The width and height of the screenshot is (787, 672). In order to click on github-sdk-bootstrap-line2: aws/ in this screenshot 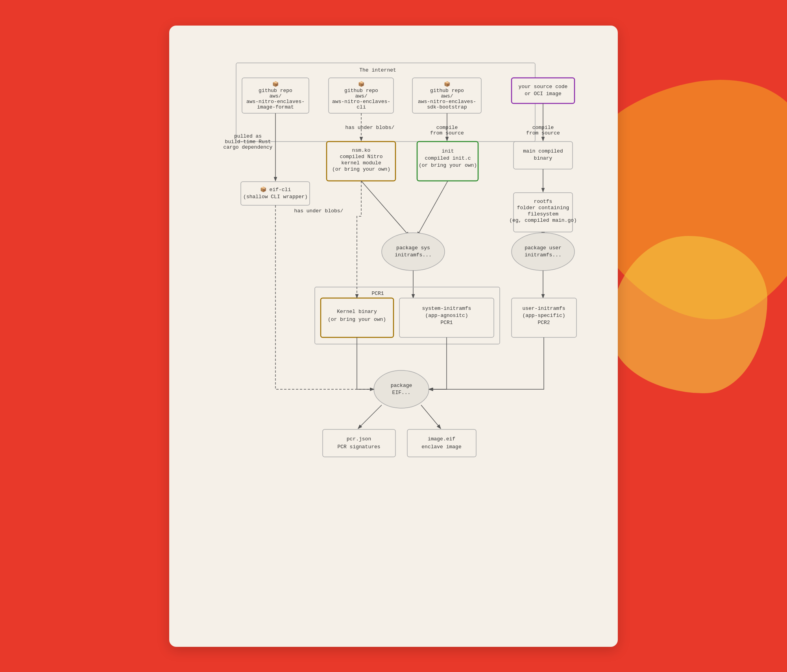, I will do `click(447, 96)`.